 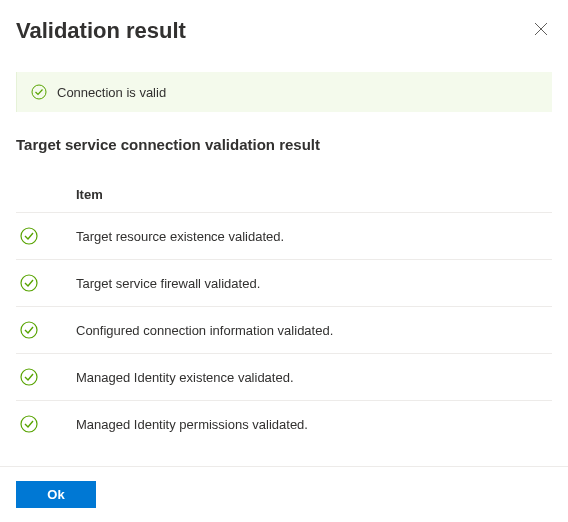 What do you see at coordinates (112, 92) in the screenshot?
I see `banner-message: Connection is valid` at bounding box center [112, 92].